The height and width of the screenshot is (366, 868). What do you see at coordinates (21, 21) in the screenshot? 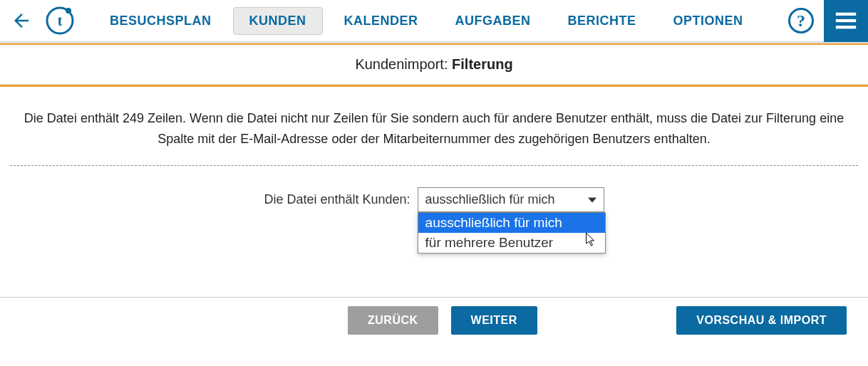
I see `arrow-left-icon` at bounding box center [21, 21].